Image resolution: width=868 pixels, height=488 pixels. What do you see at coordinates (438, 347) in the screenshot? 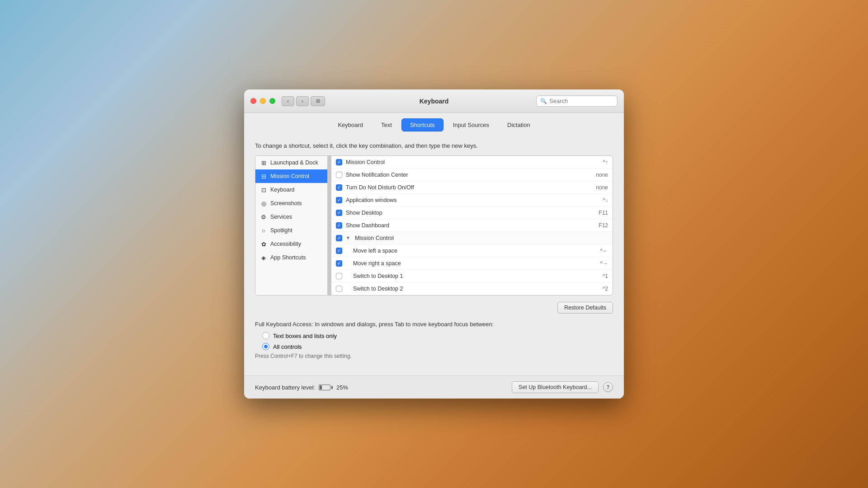
I see `radio-item-all-controls: All controls` at bounding box center [438, 347].